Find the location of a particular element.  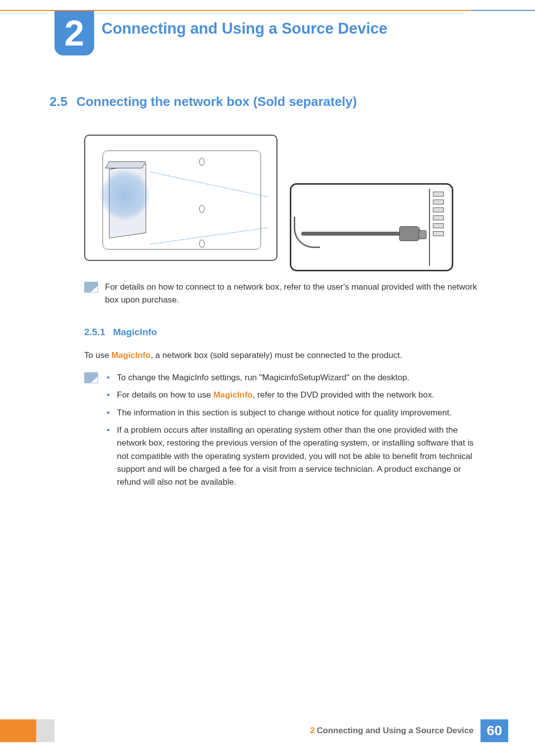

list-item: For details on how to use MagicInfo, ref… is located at coordinates (293, 395).